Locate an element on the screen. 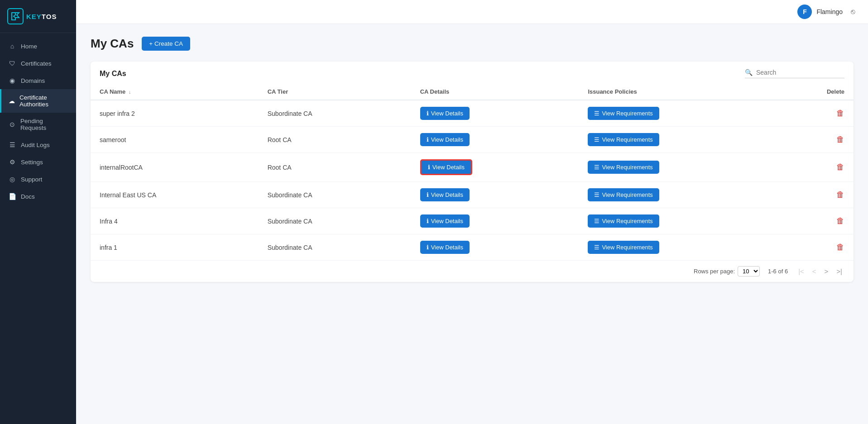  col-header-ca-details: CA Details is located at coordinates (495, 92).